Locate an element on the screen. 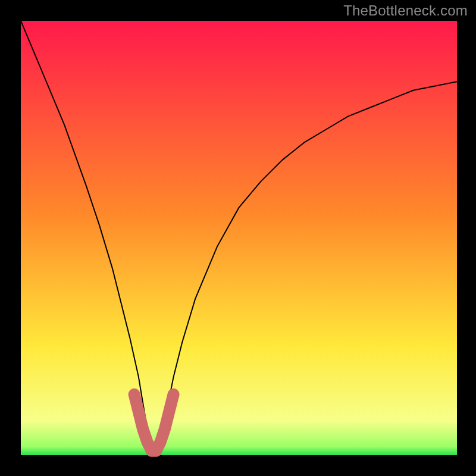 The image size is (476, 476). watermark-text: TheBottleneck.com is located at coordinates (406, 11).